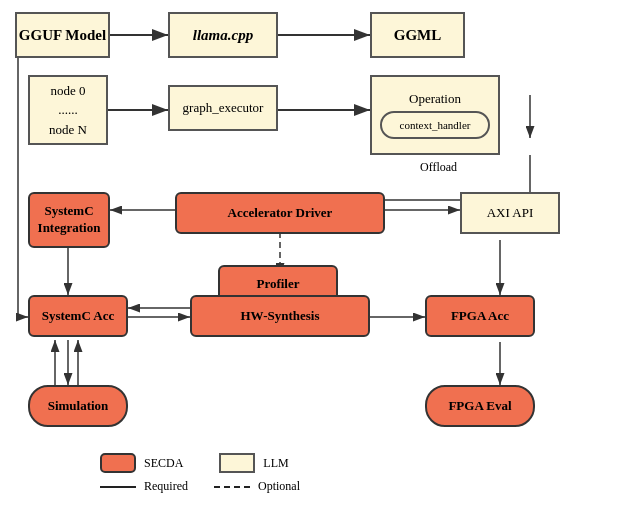 The height and width of the screenshot is (512, 628). Describe the element at coordinates (68, 110) in the screenshot. I see `nodes-box: node 0 ...... node N` at that location.